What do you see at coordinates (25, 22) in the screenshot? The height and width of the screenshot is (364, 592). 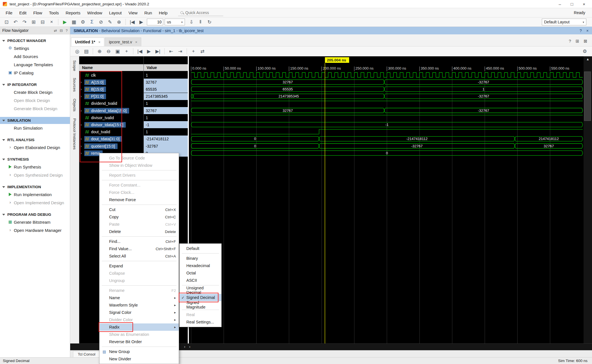 I see `redo-icon: ↷` at bounding box center [25, 22].